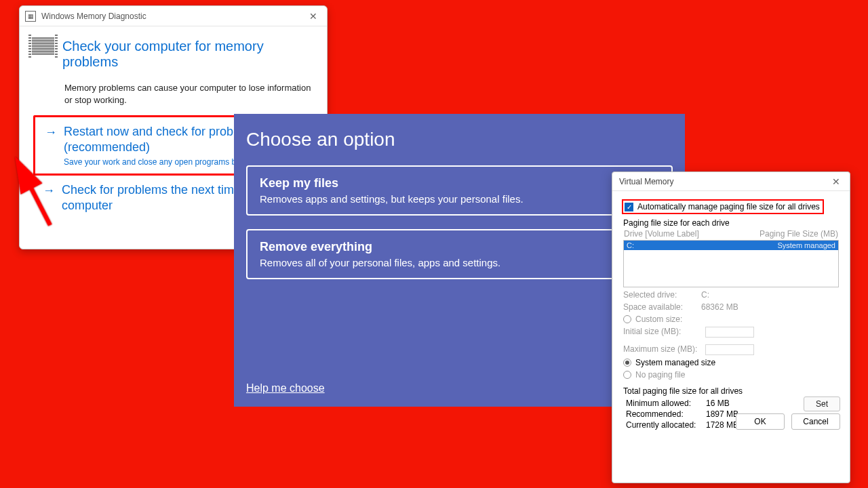 This screenshot has height=488, width=868. I want to click on ok-button: OK, so click(760, 422).